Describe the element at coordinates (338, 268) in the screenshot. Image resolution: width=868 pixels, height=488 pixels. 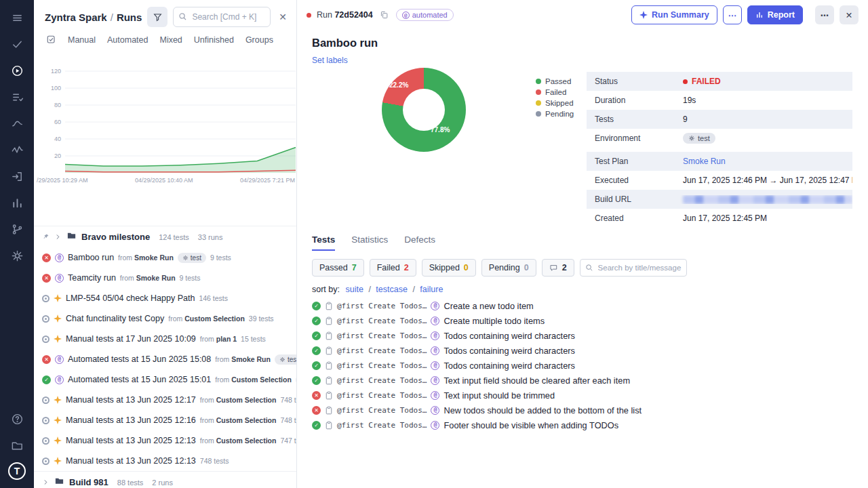
I see `filter-passed: Passed7` at that location.